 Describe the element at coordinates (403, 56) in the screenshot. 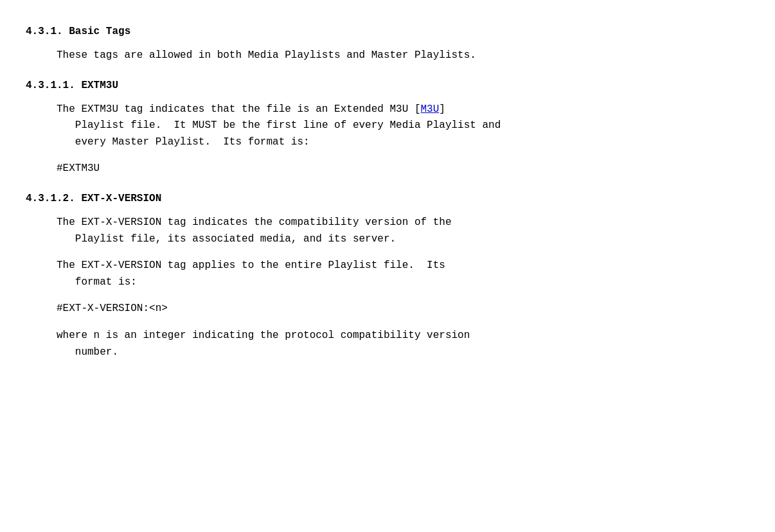

I see `section-431-intro: These tags are allowed in both Media Pla…` at that location.